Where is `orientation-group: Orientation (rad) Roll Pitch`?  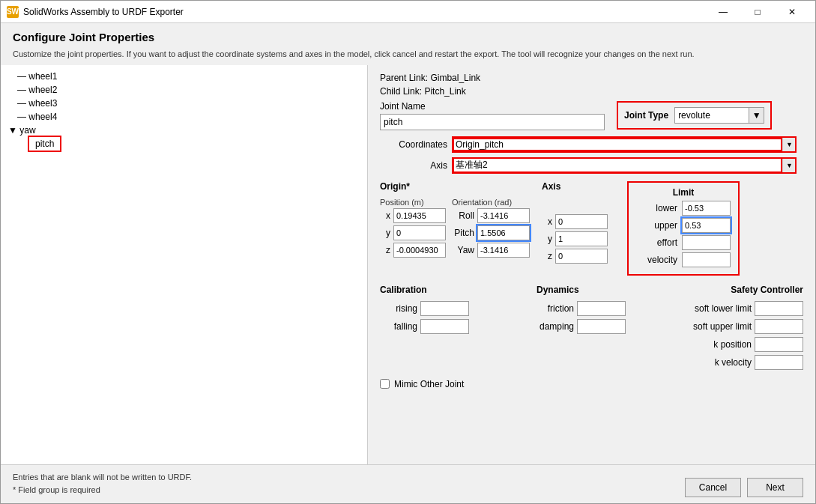
orientation-group: Orientation (rad) Roll Pitch is located at coordinates (491, 229).